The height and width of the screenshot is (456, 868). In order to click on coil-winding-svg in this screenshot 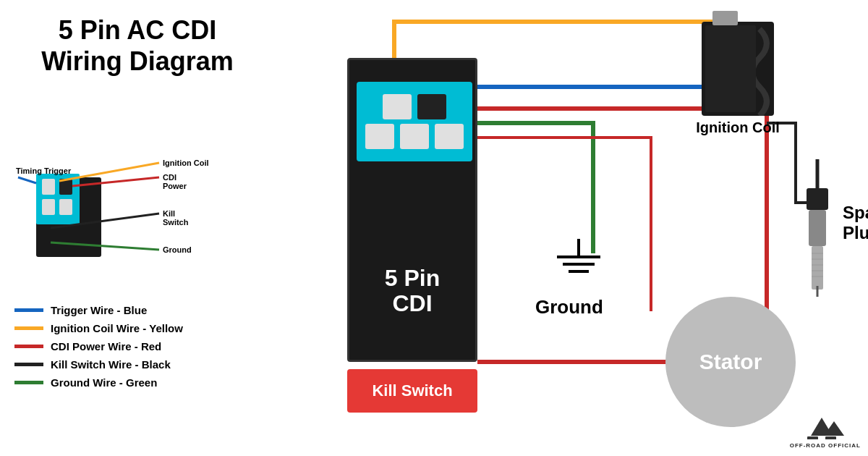, I will do `click(738, 69)`.